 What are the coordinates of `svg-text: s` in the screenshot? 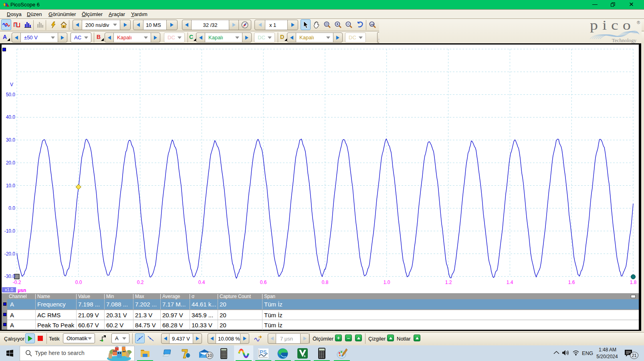 It's located at (305, 356).